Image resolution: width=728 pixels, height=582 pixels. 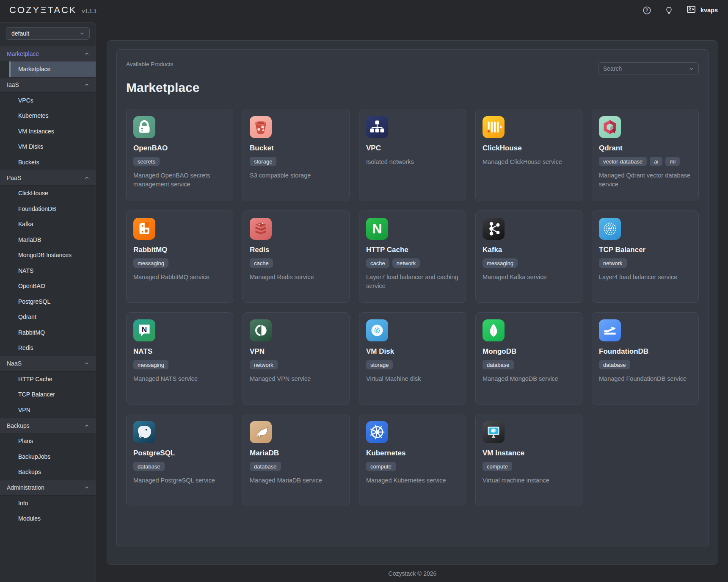 I want to click on sidebar-item-qdrant: Qdrant, so click(x=48, y=317).